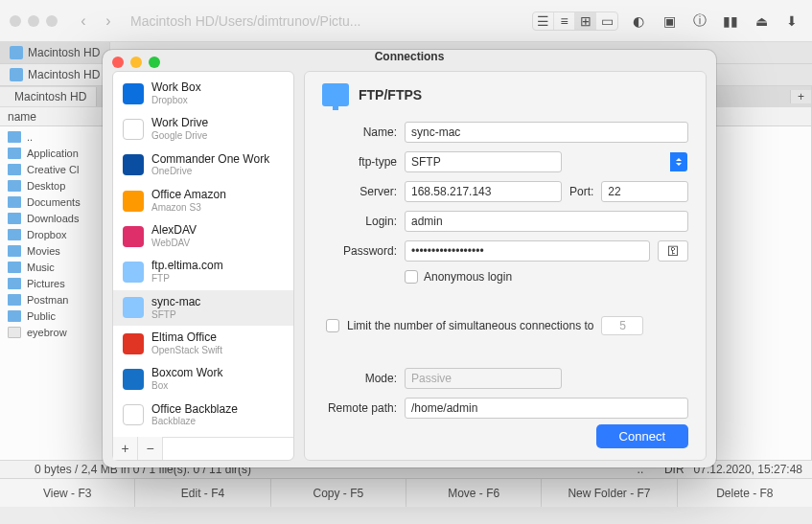  I want to click on toggle-icon: ◐, so click(638, 21).